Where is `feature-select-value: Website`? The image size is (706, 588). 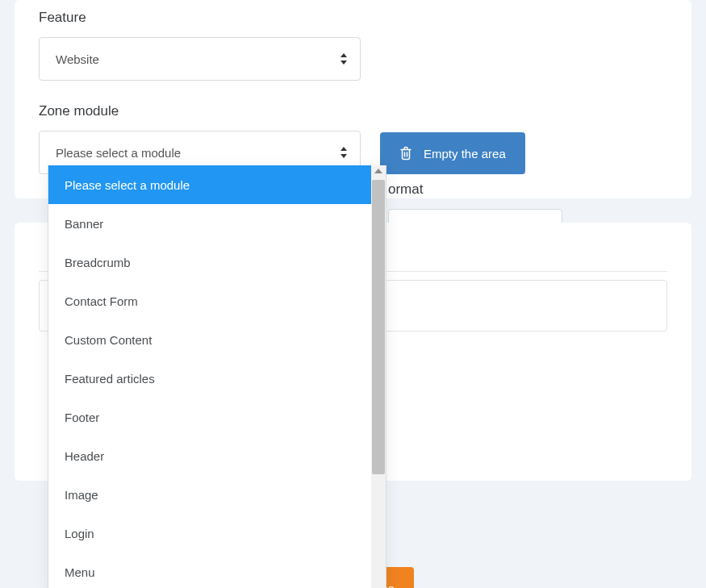
feature-select-value: Website is located at coordinates (77, 60).